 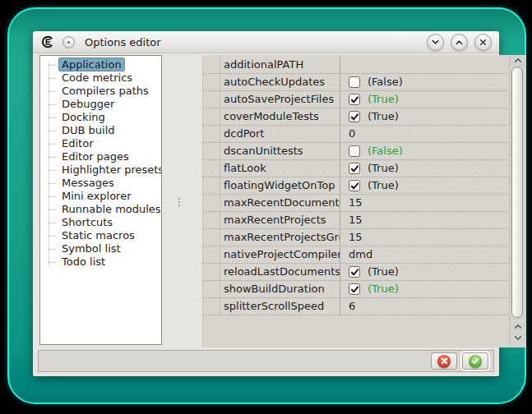 I want to click on property-row-reloadLastDocuments: reloadLastDocuments (True), so click(x=355, y=273).